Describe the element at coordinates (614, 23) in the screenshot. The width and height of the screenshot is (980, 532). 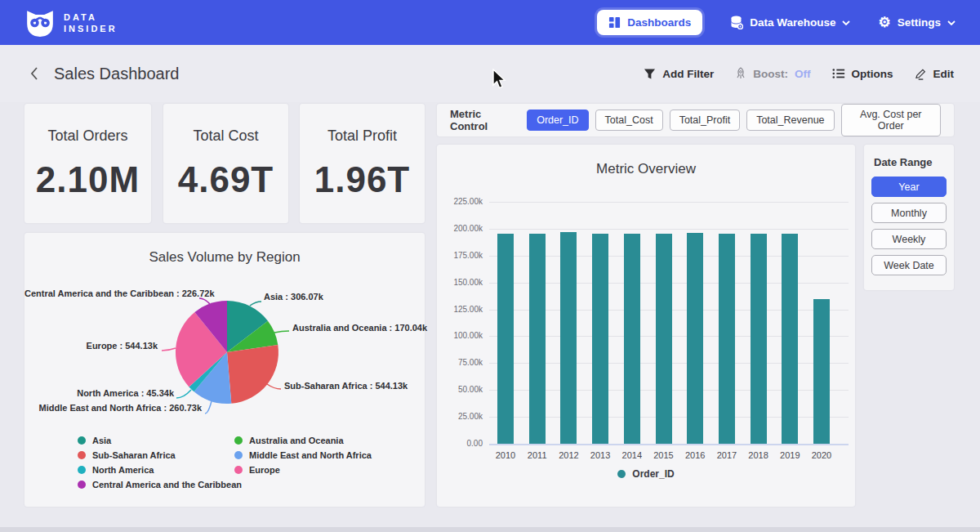
I see `dashboard-grid-icon` at that location.